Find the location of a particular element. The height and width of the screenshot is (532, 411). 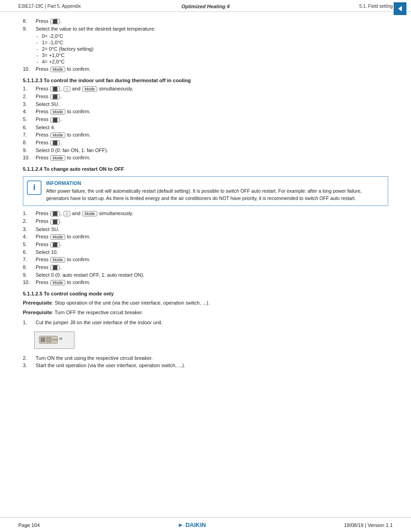

section-heading-2: 5.1.1.2.4 To change auto restart ON to O… is located at coordinates (206, 169).